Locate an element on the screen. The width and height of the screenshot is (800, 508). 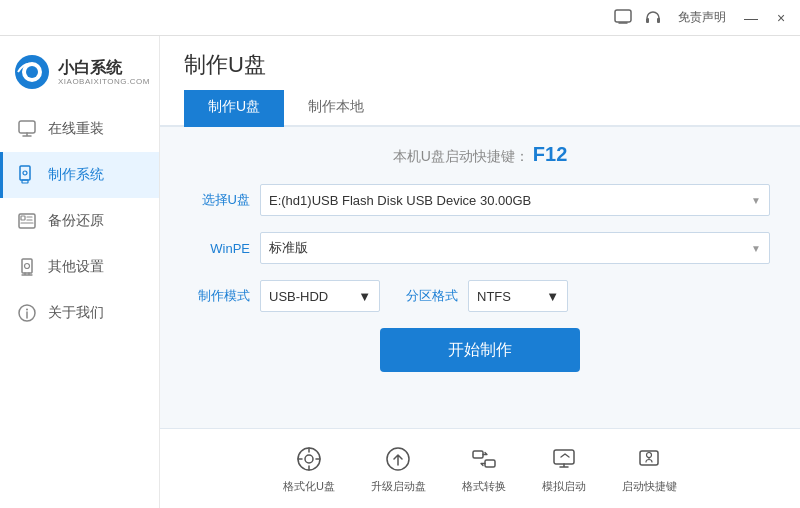
winpe-value: 标准版 is located at coordinates (288, 248).